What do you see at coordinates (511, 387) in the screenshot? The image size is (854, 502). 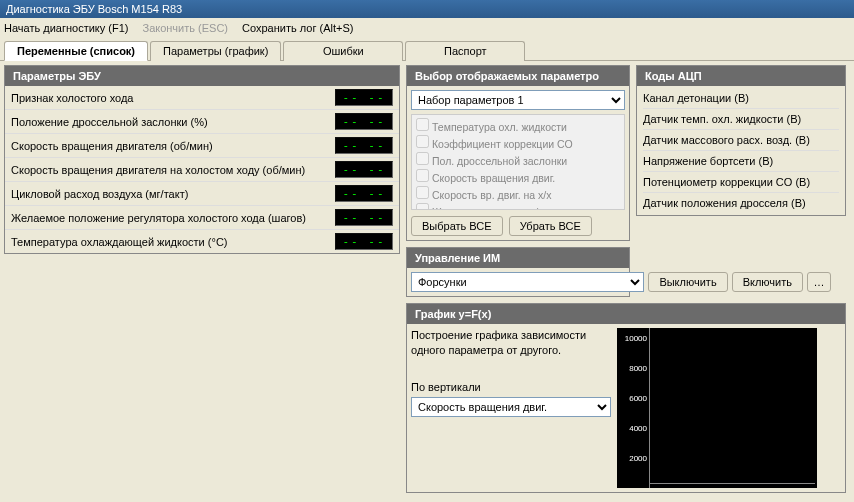 I see `graph-vertical-label: По вертикали` at bounding box center [511, 387].